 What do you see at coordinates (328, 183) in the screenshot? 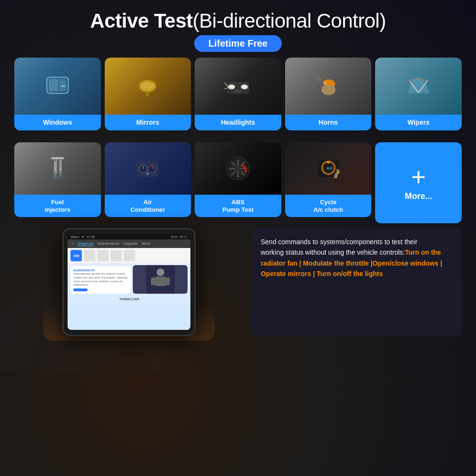
I see `feature-tile-cycle: A/C CycleA/c clutch` at bounding box center [328, 183].